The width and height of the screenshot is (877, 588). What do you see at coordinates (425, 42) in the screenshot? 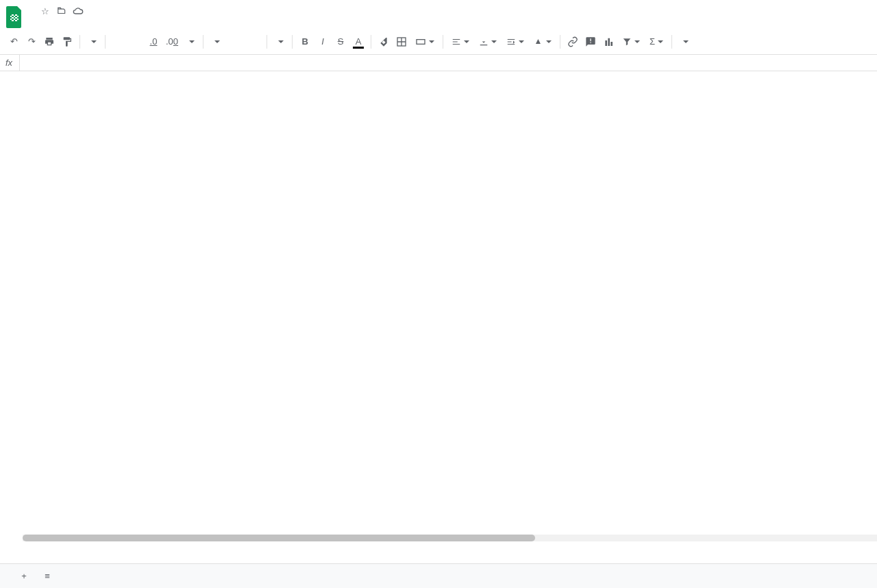
I see `merge-cells-button` at bounding box center [425, 42].